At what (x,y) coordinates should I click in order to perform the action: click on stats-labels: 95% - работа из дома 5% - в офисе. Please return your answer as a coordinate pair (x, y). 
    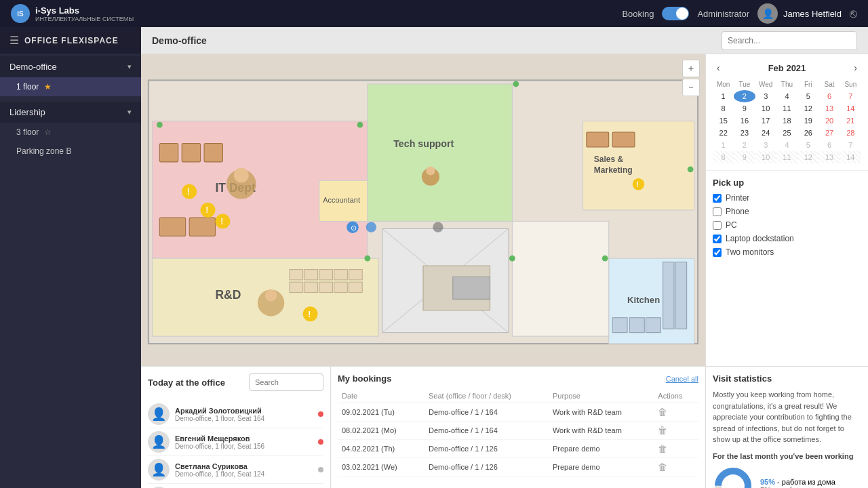
    Looking at the image, I should click on (797, 483).